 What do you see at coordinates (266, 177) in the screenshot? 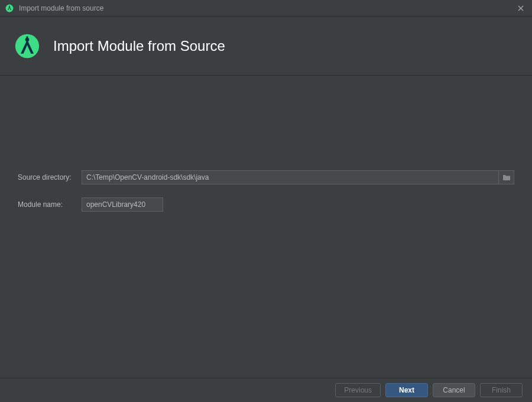
I see `source-directory-row: Source directory:` at bounding box center [266, 177].